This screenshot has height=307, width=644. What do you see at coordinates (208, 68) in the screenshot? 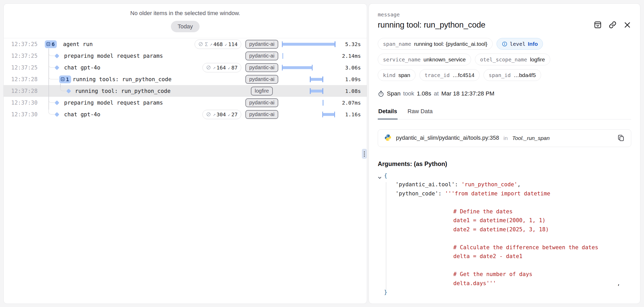
I see `tokens-icon` at bounding box center [208, 68].